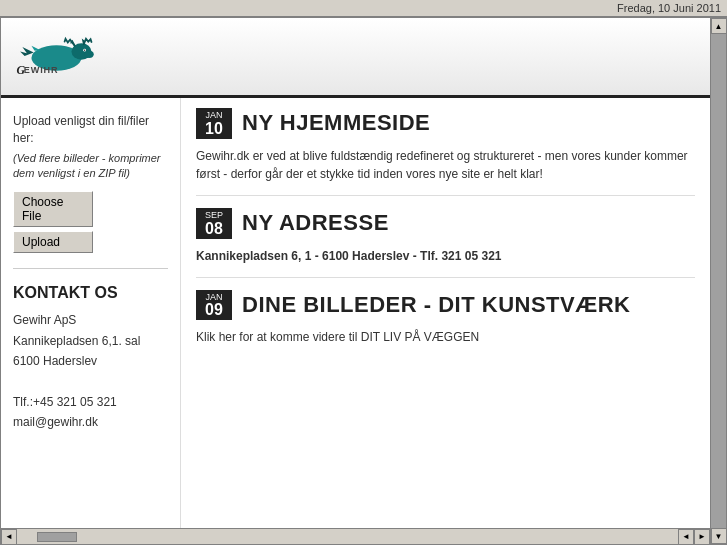 The height and width of the screenshot is (545, 727). What do you see at coordinates (214, 224) in the screenshot?
I see `article-2-date: SEP 08` at bounding box center [214, 224].